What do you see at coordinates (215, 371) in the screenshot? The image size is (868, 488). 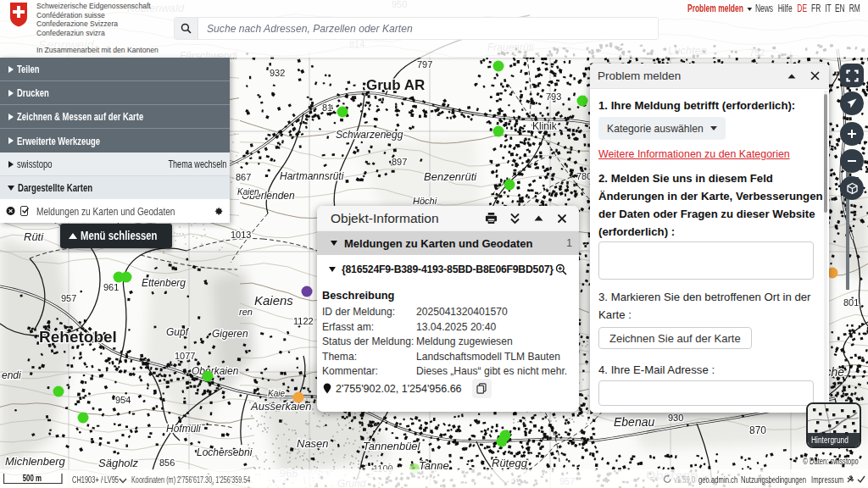 I see `svg-text: Oberkaien` at bounding box center [215, 371].